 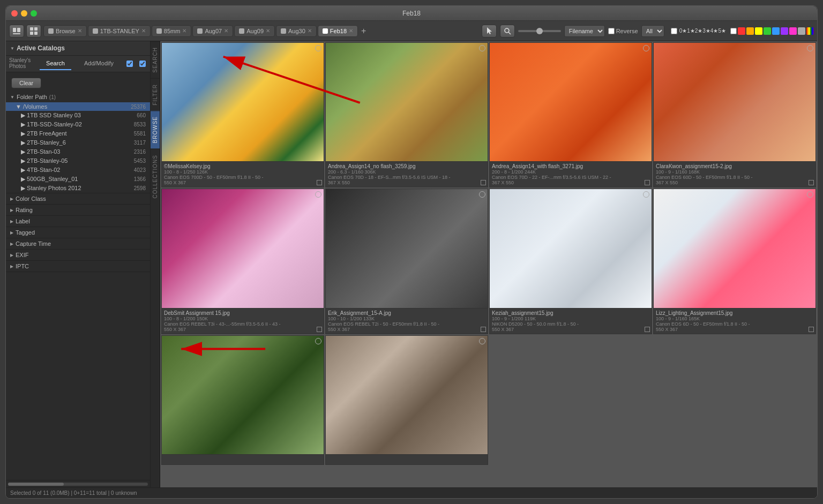 I want to click on photo-select-circle-keziah, so click(x=646, y=194).